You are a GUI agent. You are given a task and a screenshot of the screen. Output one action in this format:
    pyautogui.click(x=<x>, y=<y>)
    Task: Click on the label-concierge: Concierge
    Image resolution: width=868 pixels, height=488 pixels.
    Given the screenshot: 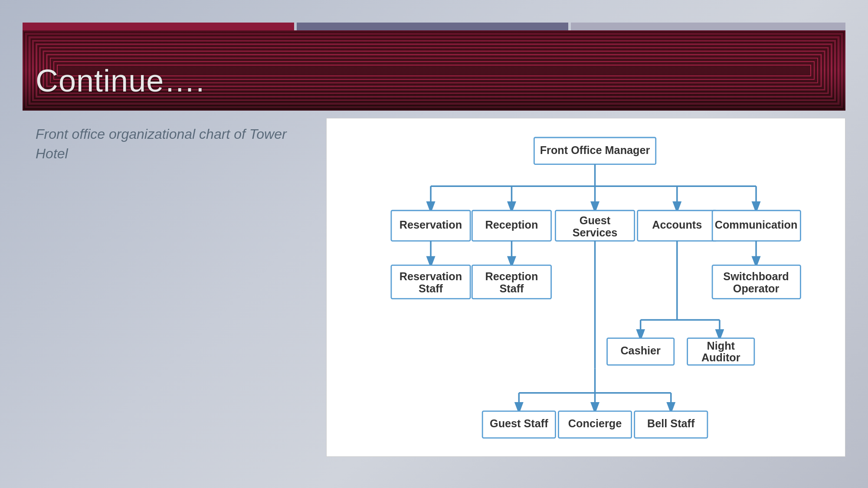 What is the action you would take?
    pyautogui.click(x=595, y=423)
    